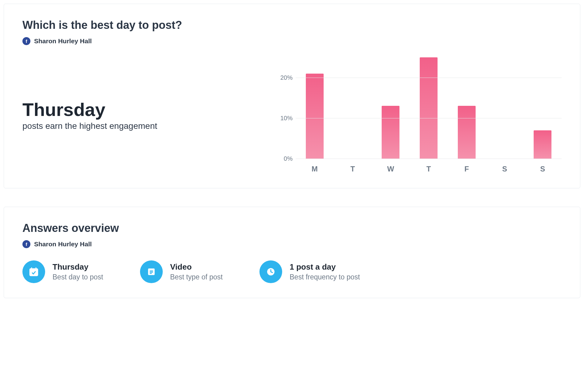  What do you see at coordinates (197, 267) in the screenshot?
I see `answer-title: Video` at bounding box center [197, 267].